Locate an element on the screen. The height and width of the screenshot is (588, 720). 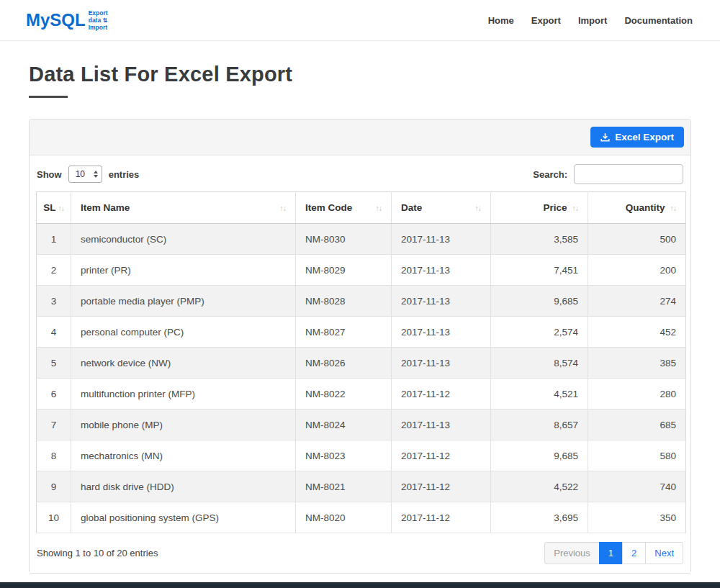
table-cell: 200 is located at coordinates (637, 271).